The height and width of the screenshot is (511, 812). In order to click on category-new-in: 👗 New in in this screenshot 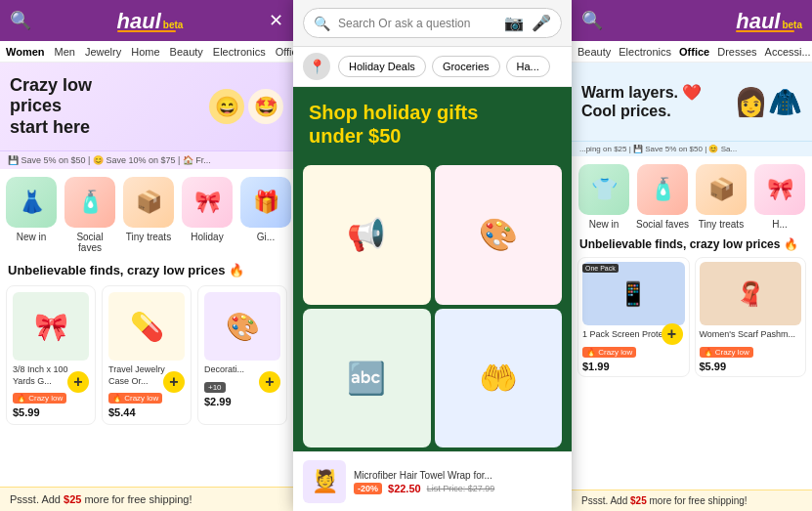, I will do `click(31, 215)`.